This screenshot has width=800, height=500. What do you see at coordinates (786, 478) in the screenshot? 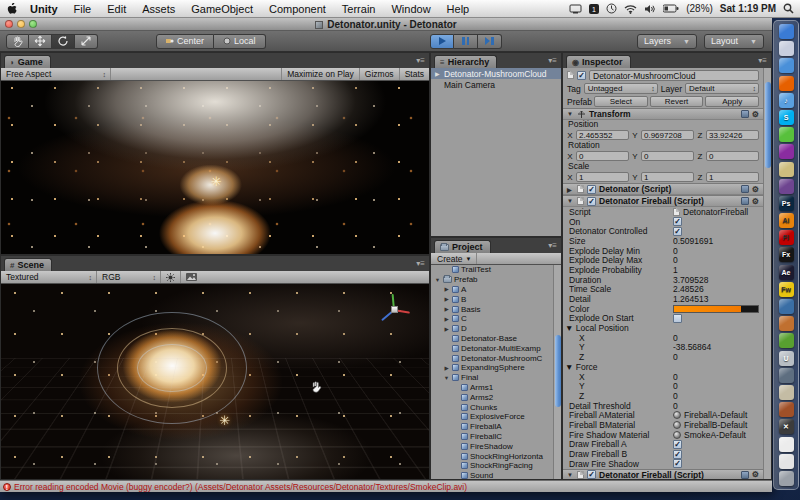
I see `trash-icon` at bounding box center [786, 478].